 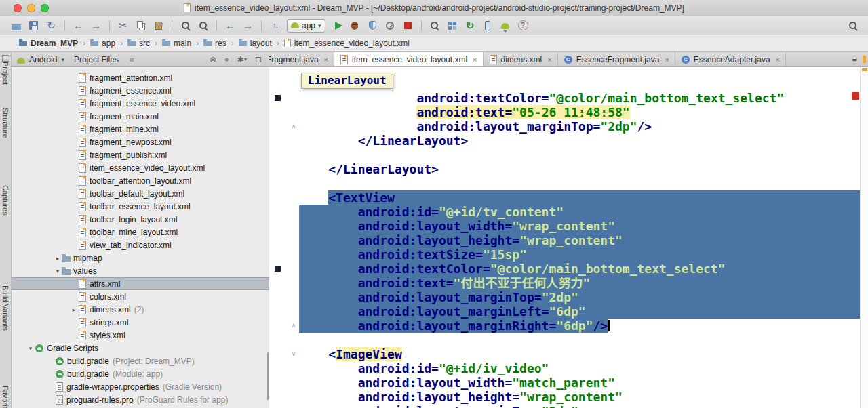 I want to click on nav-forward-icon: →, so click(x=248, y=26).